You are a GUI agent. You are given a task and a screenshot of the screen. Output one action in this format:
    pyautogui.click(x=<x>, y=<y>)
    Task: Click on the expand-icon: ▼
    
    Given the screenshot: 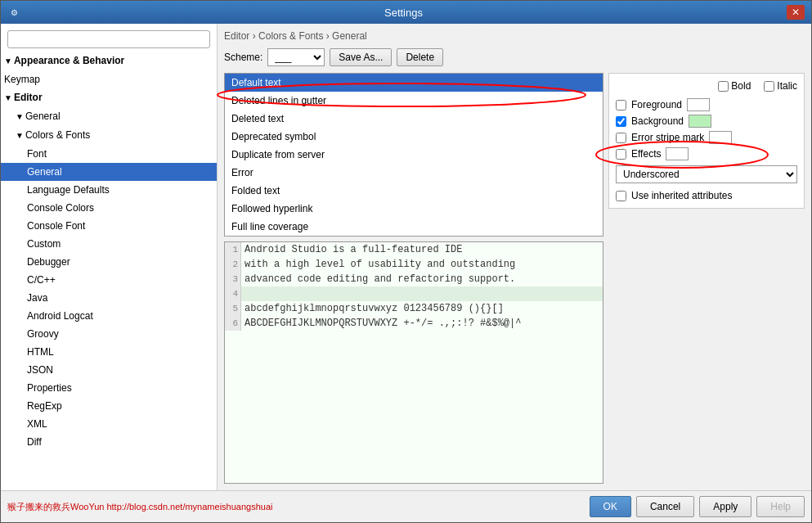 What is the action you would take?
    pyautogui.click(x=8, y=61)
    